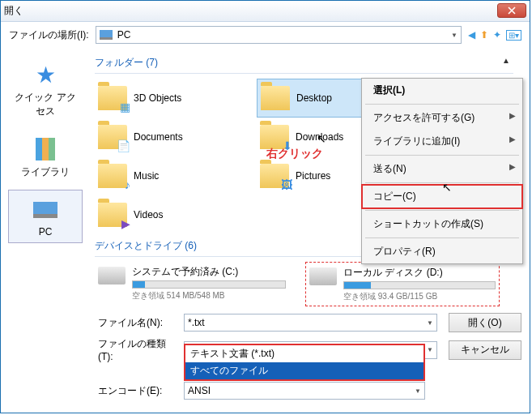  I want to click on folder-item: ▶Videos, so click(176, 215).